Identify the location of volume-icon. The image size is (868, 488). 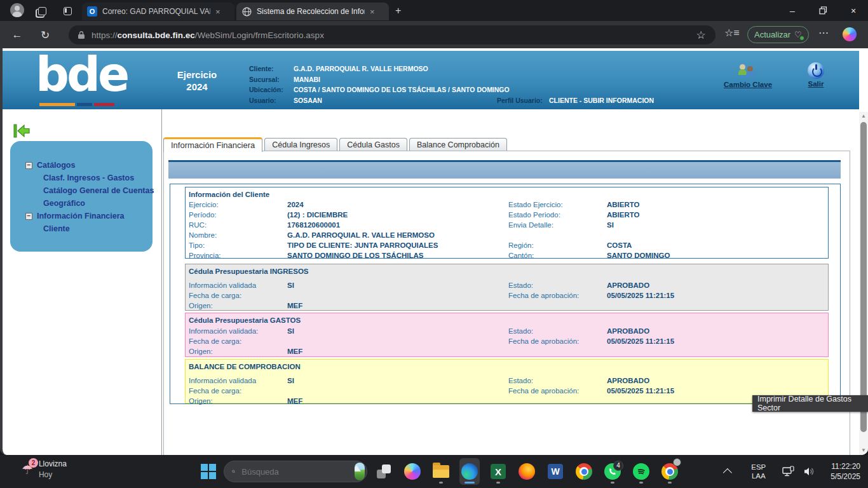
(810, 471).